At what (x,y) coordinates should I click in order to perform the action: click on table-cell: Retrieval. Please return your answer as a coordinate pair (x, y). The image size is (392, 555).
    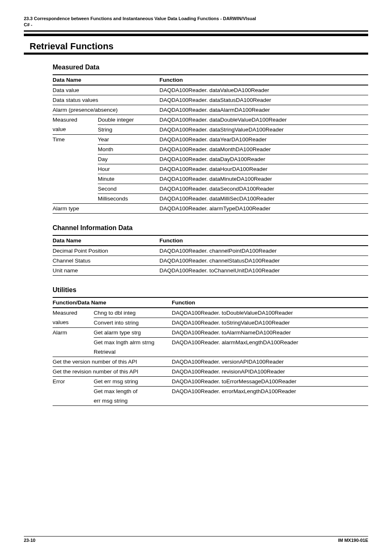
    Looking at the image, I should click on (133, 352).